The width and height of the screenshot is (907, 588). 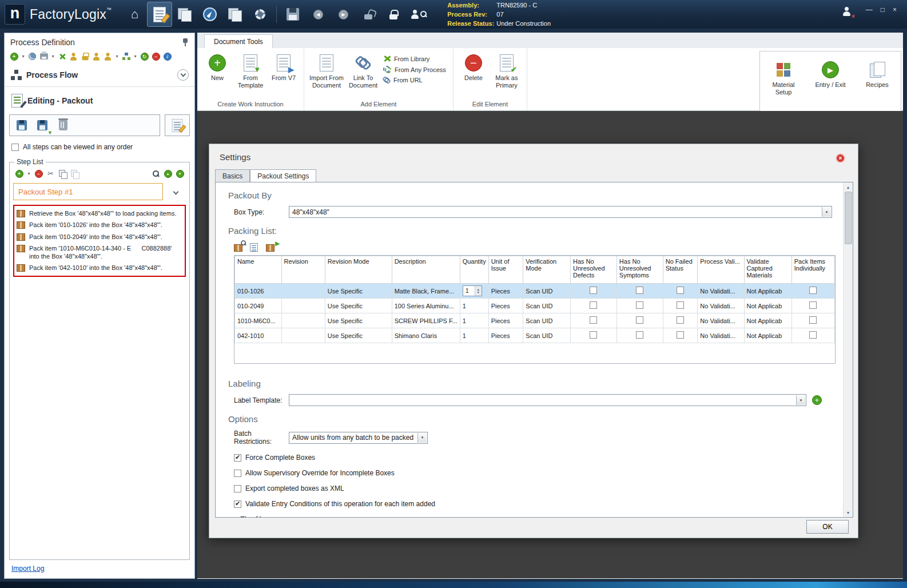 What do you see at coordinates (594, 270) in the screenshot?
I see `column-header: Has No Unresolved Defects` at bounding box center [594, 270].